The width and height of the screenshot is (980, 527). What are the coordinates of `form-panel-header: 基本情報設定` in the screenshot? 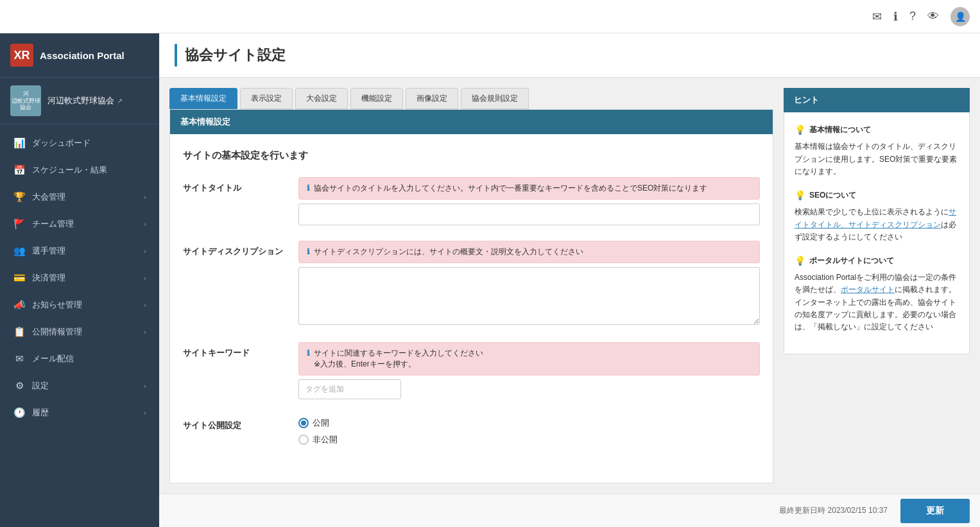 It's located at (471, 122).